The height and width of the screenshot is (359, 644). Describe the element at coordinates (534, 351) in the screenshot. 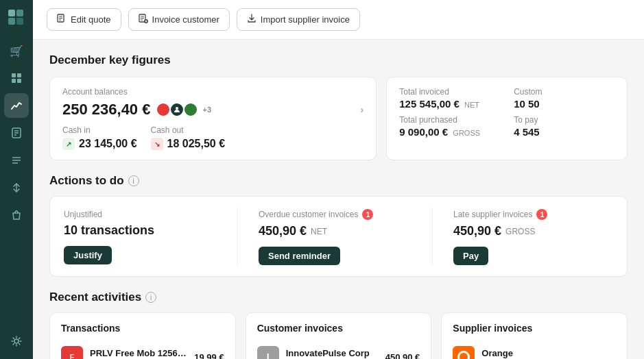

I see `supplier-invoice-item-1: Orange 7 Nov. 2023` at that location.